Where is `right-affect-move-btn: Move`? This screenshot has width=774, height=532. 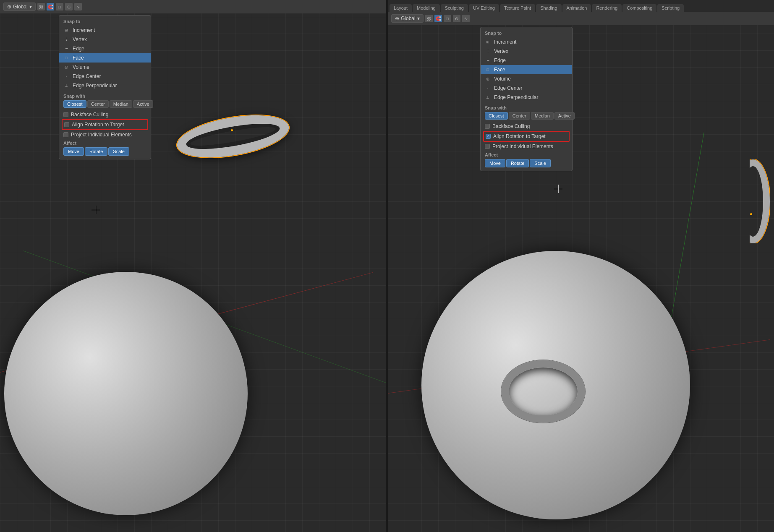
right-affect-move-btn: Move is located at coordinates (495, 163).